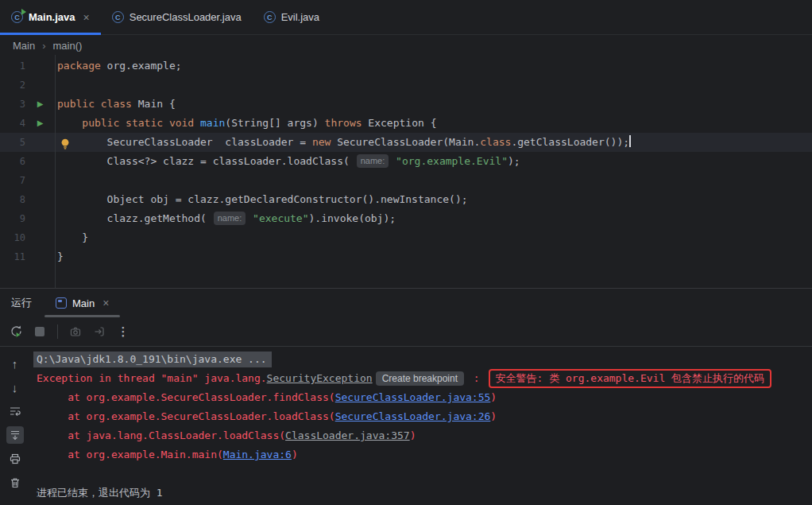  Describe the element at coordinates (24, 46) in the screenshot. I see `breadcrumb-class: Main` at that location.